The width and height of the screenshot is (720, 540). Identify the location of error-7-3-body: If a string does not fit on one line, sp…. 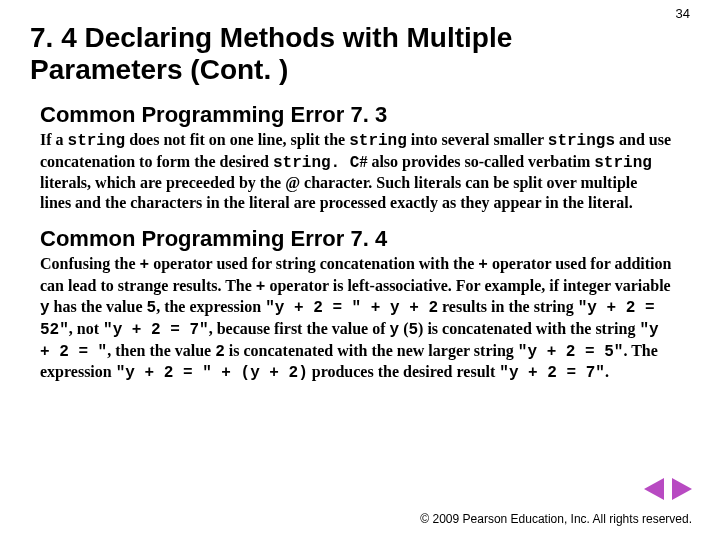
(356, 171).